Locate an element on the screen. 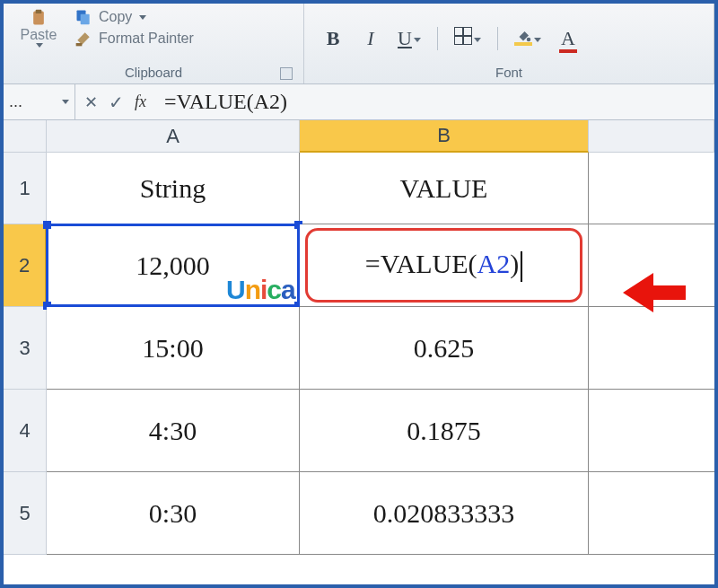 This screenshot has height=588, width=718. row-header-3: 3 is located at coordinates (25, 348).